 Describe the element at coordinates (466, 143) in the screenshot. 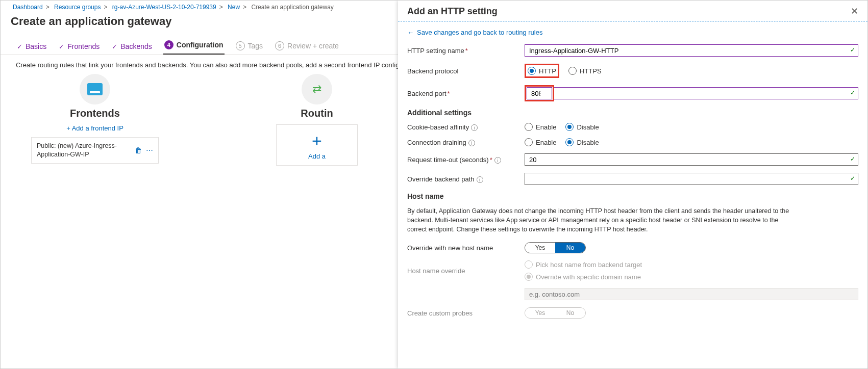

I see `label-connection-draining: Connection drainingi` at that location.